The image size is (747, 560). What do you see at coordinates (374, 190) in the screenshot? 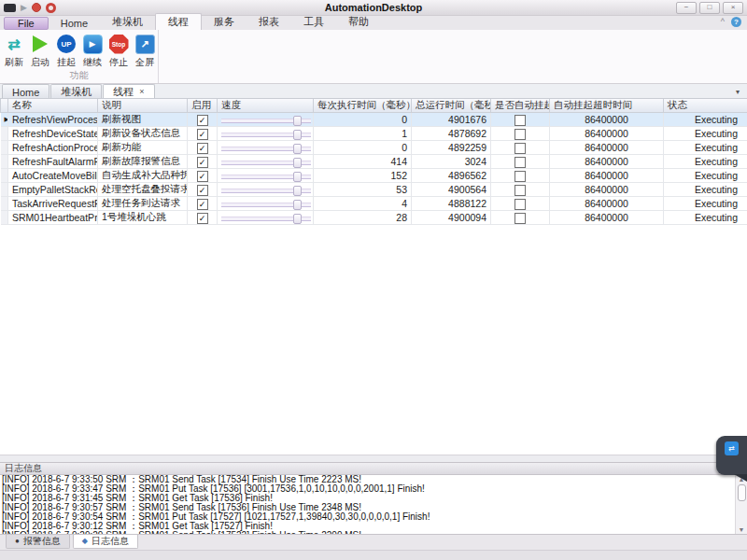
I see `table-row: EmptyPalletStackReq...处理空托盘叠投请求✓53490056…` at bounding box center [374, 190].